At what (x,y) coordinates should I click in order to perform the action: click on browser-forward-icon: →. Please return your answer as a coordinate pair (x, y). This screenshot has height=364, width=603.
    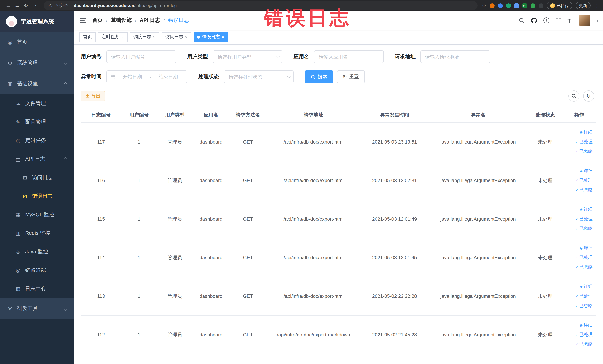
    Looking at the image, I should click on (17, 6).